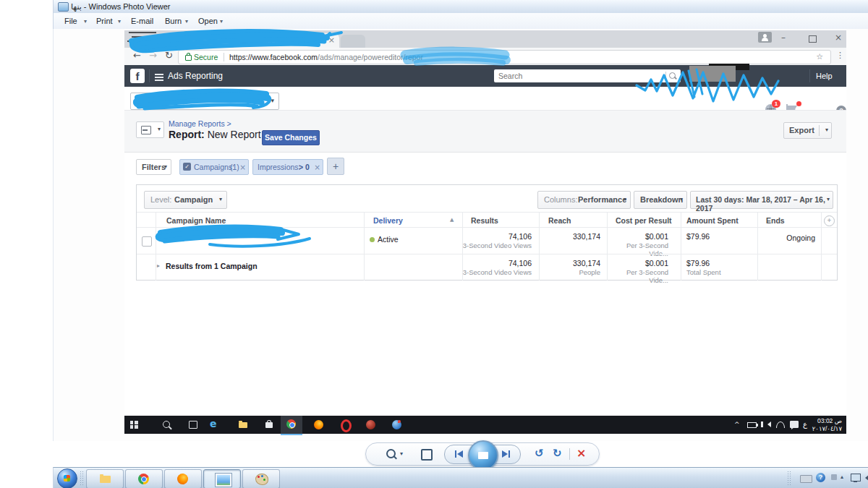 The height and width of the screenshot is (488, 868). What do you see at coordinates (137, 76) in the screenshot?
I see `facebook-logo: f` at bounding box center [137, 76].